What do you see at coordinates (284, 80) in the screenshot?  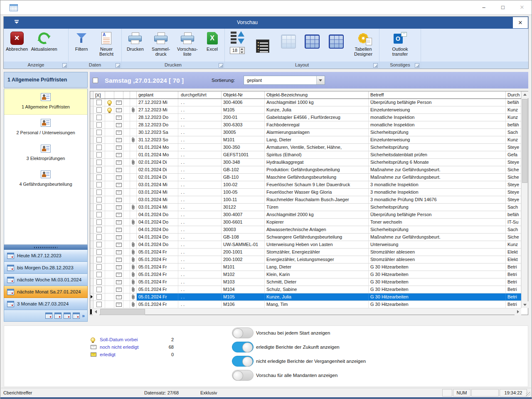 I see `sort-dropdown: geplant` at bounding box center [284, 80].